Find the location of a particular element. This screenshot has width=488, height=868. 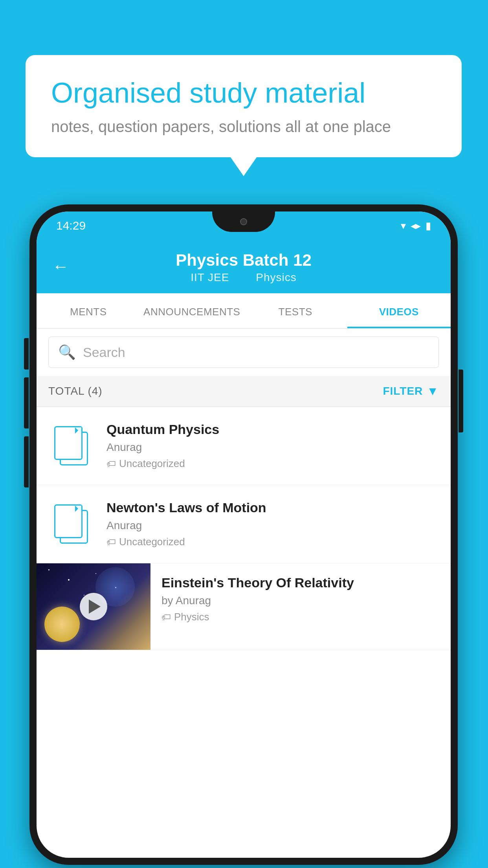

filter-button: FILTER ▼ is located at coordinates (411, 391).